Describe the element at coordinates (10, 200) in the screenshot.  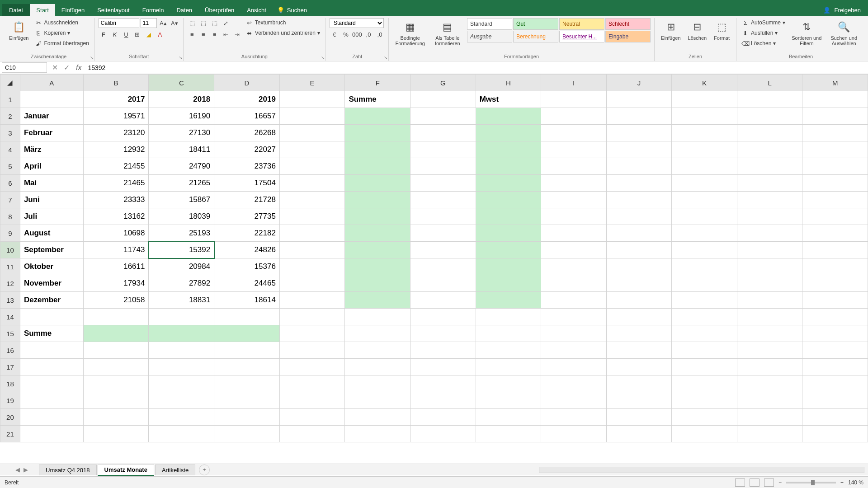
I see `row-header-7: 7` at that location.